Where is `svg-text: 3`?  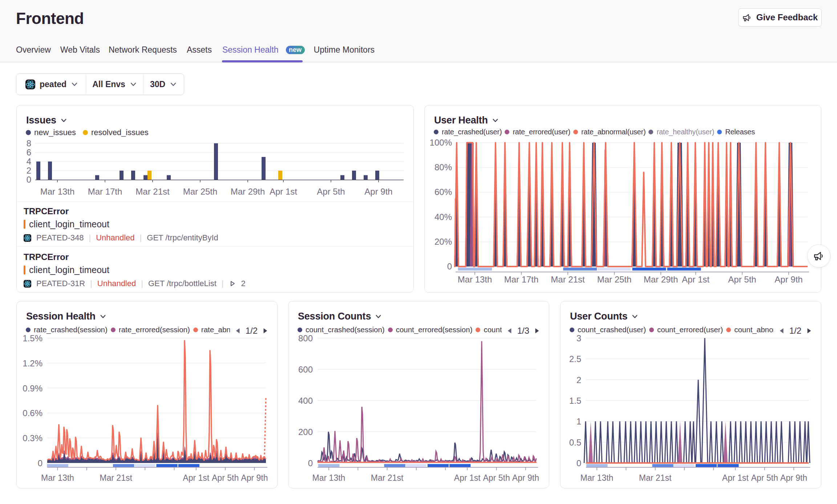 svg-text: 3 is located at coordinates (579, 338).